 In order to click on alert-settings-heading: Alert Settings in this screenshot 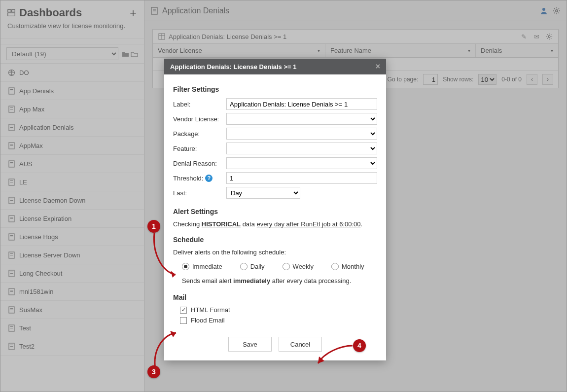, I will do `click(275, 212)`.